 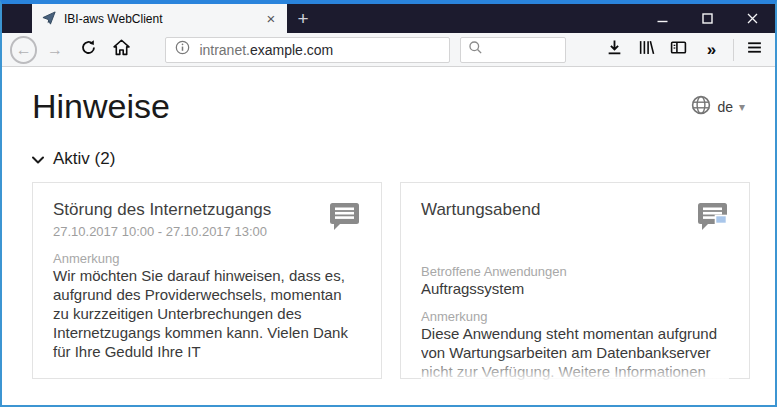 I want to click on caret-down-icon: ▾, so click(x=742, y=107).